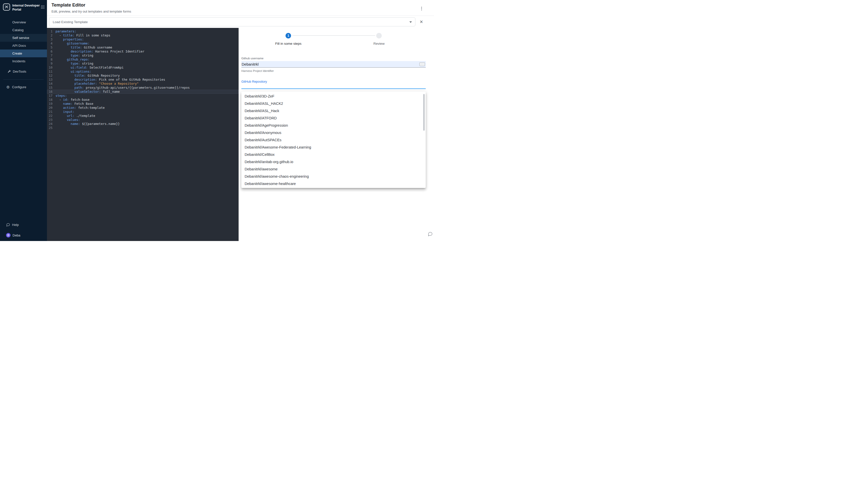 The height and width of the screenshot is (482, 868). Describe the element at coordinates (50, 116) in the screenshot. I see `line-number: 22` at that location.